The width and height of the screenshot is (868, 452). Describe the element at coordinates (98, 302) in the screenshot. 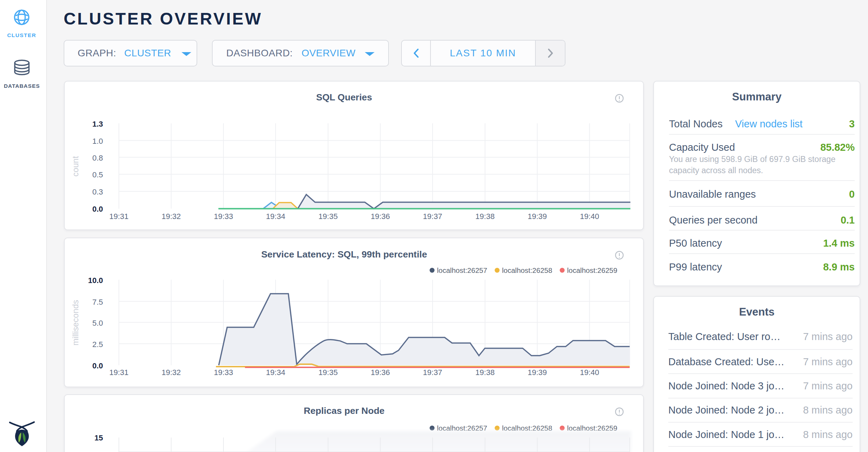

I see `svg-text: 7.5` at that location.